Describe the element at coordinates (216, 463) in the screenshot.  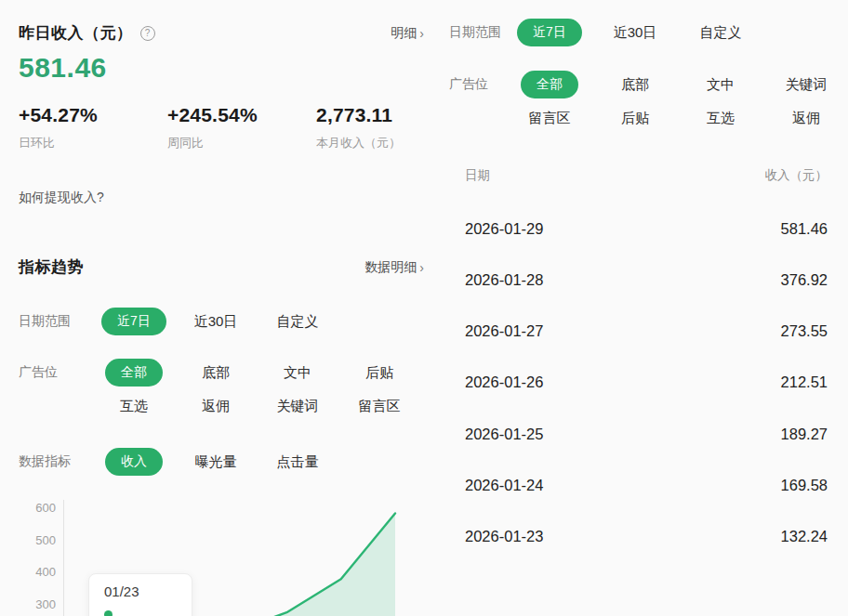
I see `option-impressions: 曝光量` at that location.